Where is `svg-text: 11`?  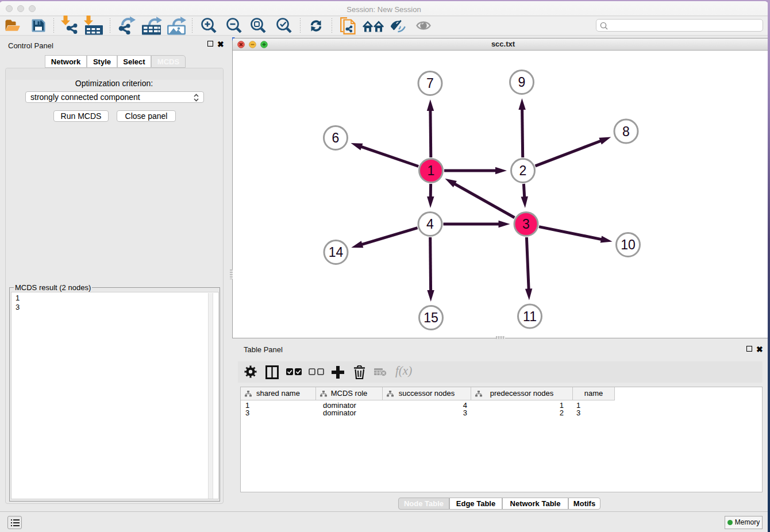
svg-text: 11 is located at coordinates (530, 317).